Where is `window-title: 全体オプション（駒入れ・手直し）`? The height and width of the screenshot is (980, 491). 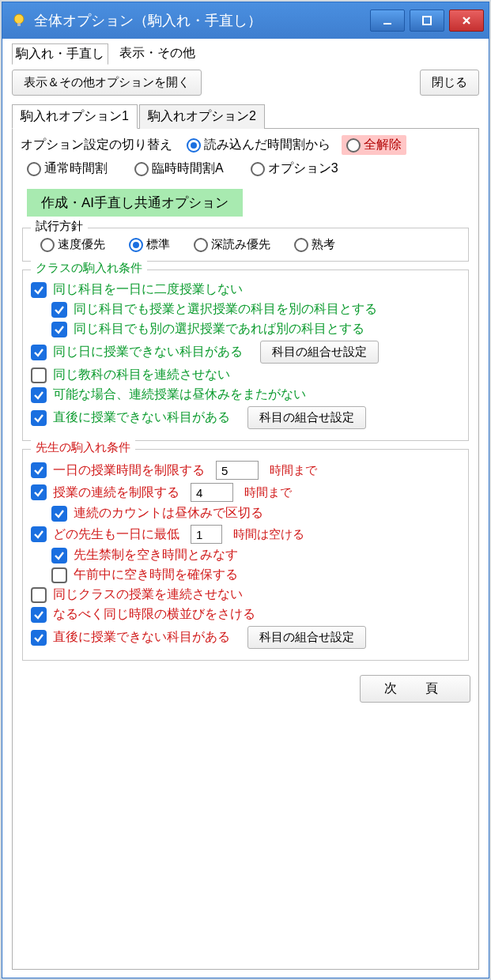
window-title: 全体オプション（駒入れ・手直し） is located at coordinates (202, 21).